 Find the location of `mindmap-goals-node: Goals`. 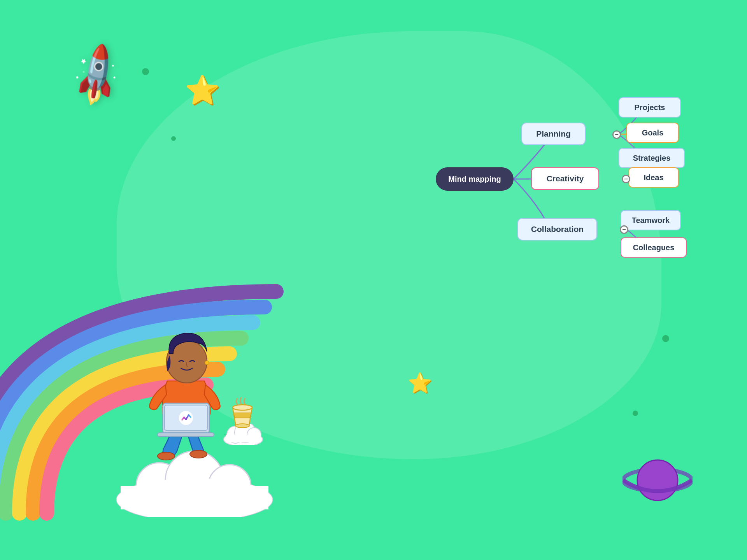

mindmap-goals-node: Goals is located at coordinates (653, 133).